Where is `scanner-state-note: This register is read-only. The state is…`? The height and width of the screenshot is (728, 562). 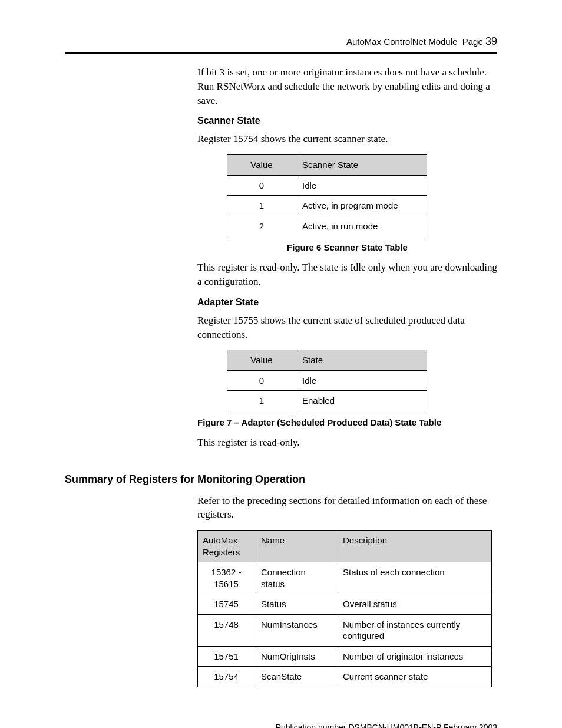 scanner-state-note: This register is read-only. The state is… is located at coordinates (348, 275).